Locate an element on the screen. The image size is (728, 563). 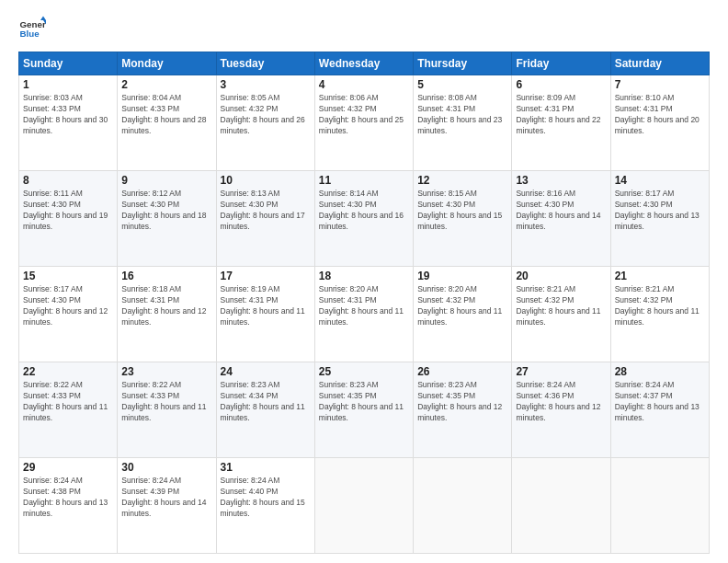
calendar-cell: 21Sunrise: 8:21 AMSunset: 4:32 PMDayligh… is located at coordinates (660, 315).